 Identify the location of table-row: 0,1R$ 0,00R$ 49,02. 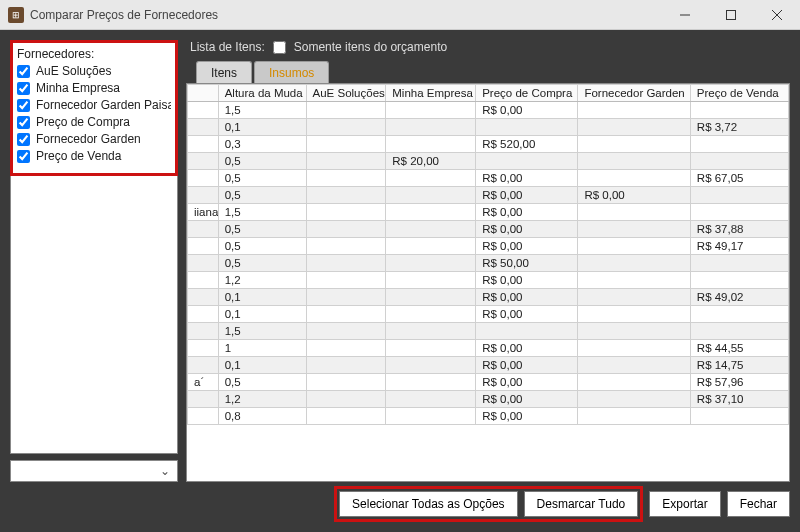
(488, 298).